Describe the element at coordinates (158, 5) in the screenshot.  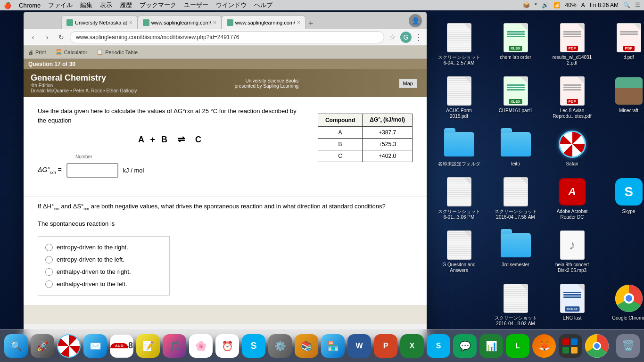
I see `bookmark-menu: ブックマーク` at that location.